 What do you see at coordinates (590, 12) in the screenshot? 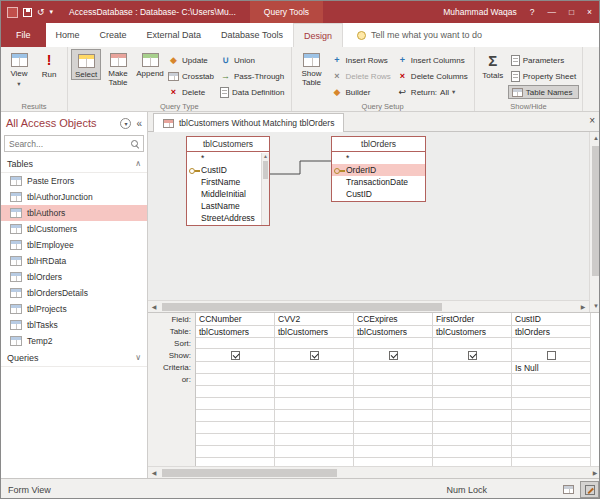
I see `close-button: ×` at bounding box center [590, 12].